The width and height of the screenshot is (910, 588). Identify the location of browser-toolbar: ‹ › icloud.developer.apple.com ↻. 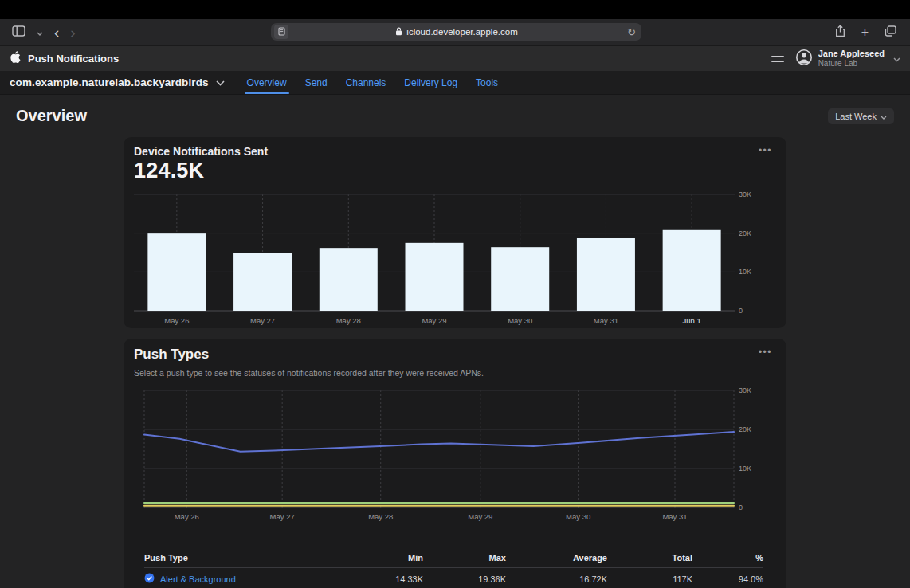
(455, 33).